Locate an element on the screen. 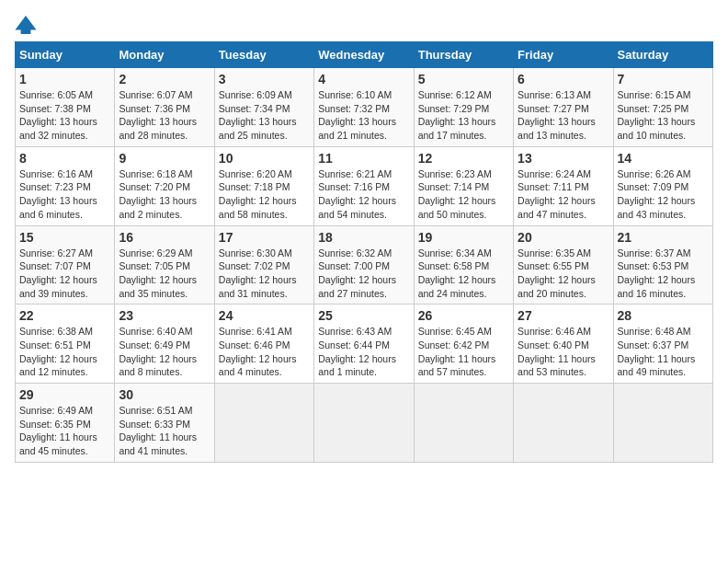 The image size is (728, 563). calendar-header-row: Sunday Monday Tuesday Wednesday Thursday… is located at coordinates (364, 55).